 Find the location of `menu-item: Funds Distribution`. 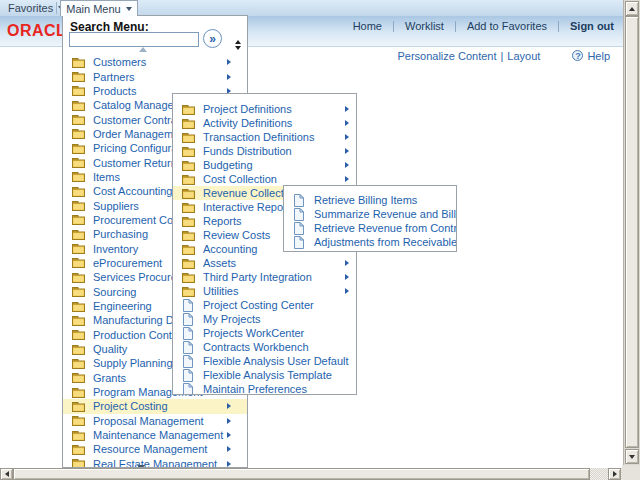

menu-item: Funds Distribution is located at coordinates (264, 151).